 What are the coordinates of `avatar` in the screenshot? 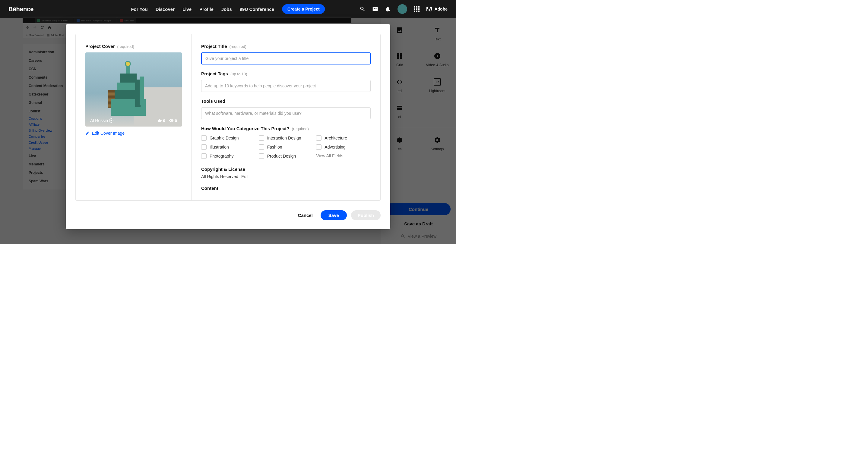 It's located at (402, 9).